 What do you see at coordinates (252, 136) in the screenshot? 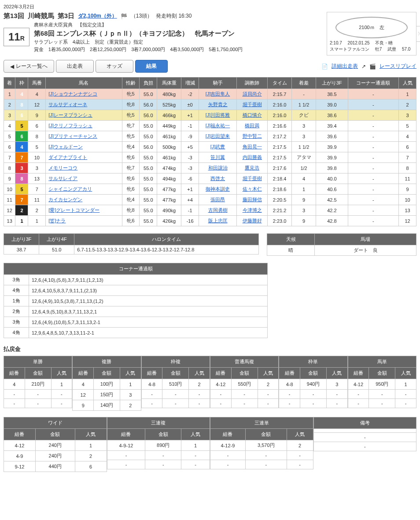
I see `trainer-link: 野中賢二` at bounding box center [252, 136].